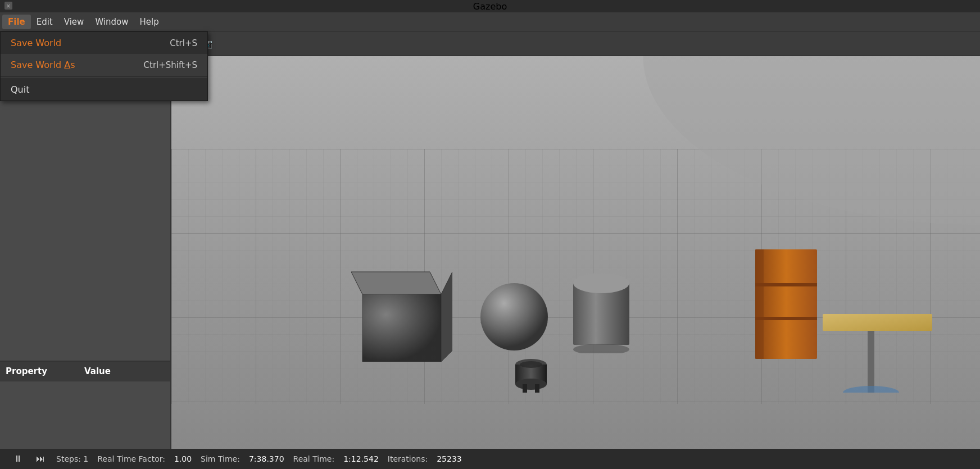  What do you see at coordinates (125, 371) in the screenshot?
I see `value-col-header: Value` at bounding box center [125, 371].